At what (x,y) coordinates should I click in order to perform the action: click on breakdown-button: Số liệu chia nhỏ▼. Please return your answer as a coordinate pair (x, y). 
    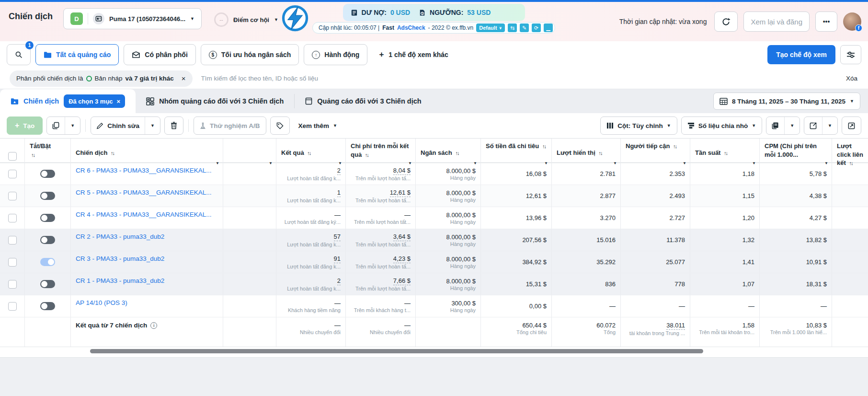
    Looking at the image, I should click on (721, 126).